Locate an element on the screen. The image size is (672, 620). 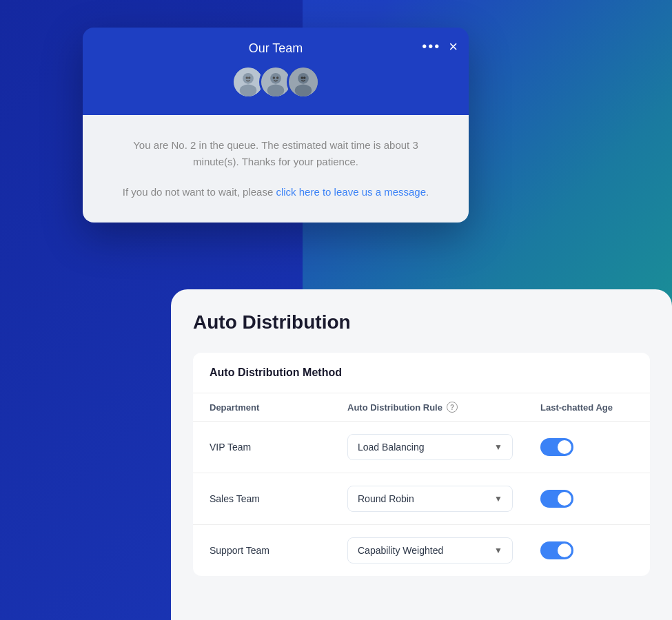
department-name: VIP Team is located at coordinates (278, 447).